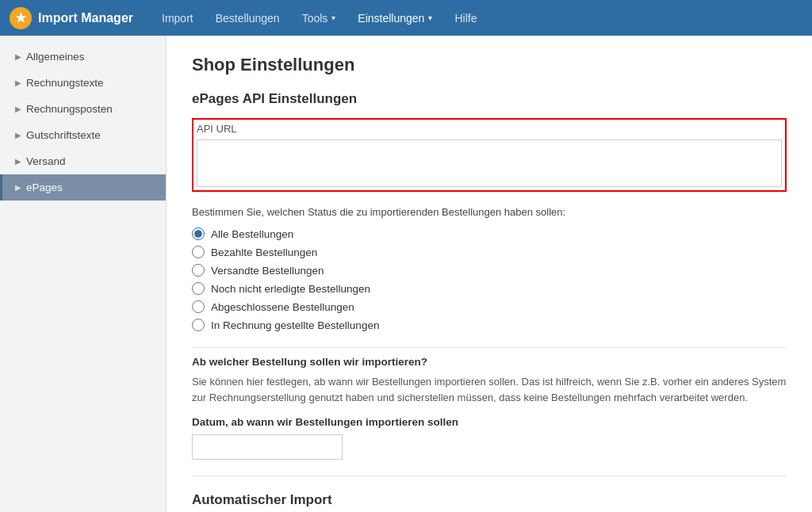  Describe the element at coordinates (489, 163) in the screenshot. I see `api-url-input` at that location.